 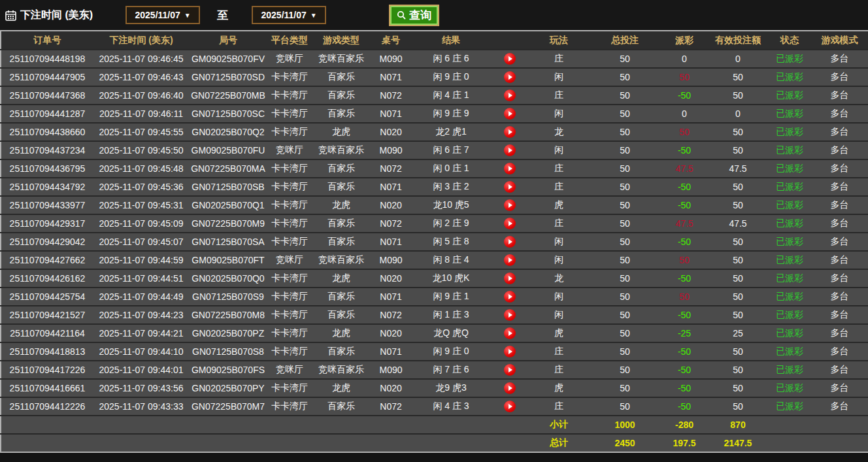 What do you see at coordinates (684, 443) in the screenshot?
I see `grand-total-payout: 197.5` at bounding box center [684, 443].